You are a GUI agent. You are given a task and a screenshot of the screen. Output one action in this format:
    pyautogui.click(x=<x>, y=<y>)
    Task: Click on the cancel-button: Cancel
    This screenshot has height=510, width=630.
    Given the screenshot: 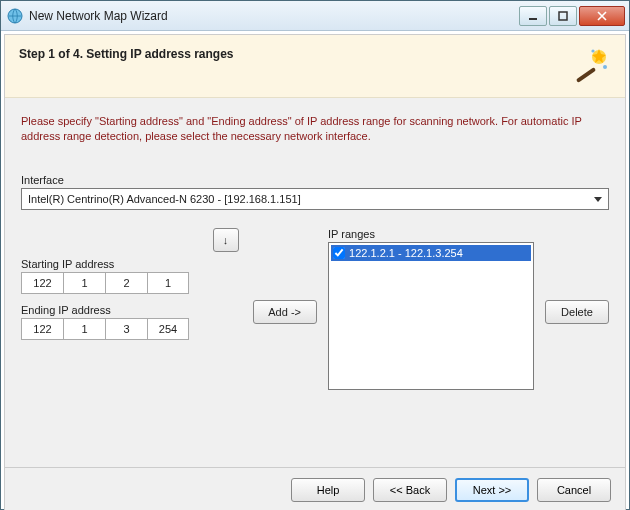 What is the action you would take?
    pyautogui.click(x=574, y=490)
    